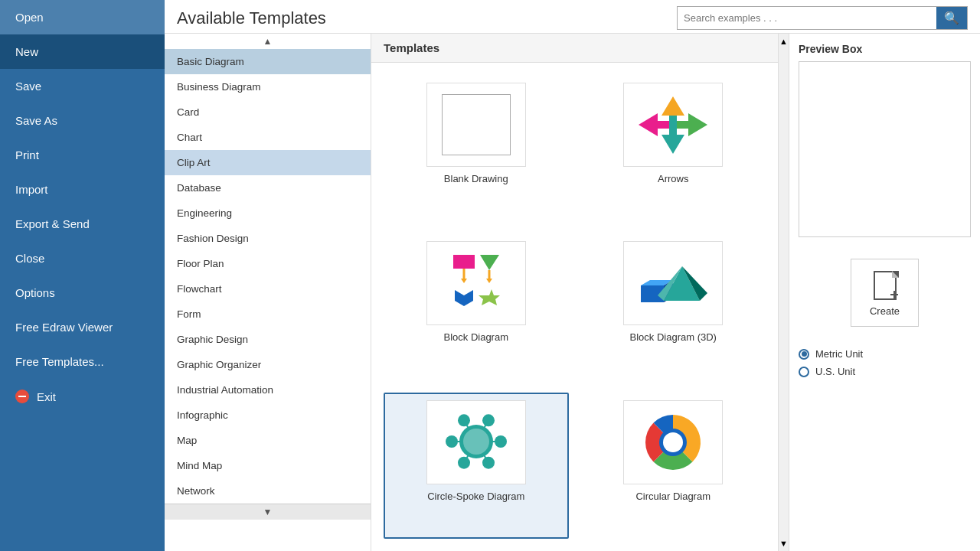 The image size is (980, 551). Describe the element at coordinates (476, 465) in the screenshot. I see `template-card-circle-spoke-diagram: Circle-Spoke Diagram` at that location.